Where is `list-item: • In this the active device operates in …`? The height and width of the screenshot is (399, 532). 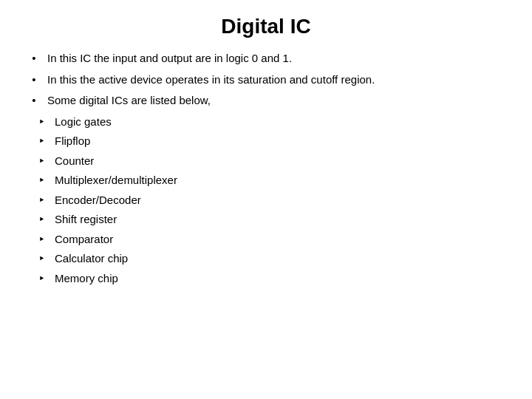
list-item: • In this the active device operates in … is located at coordinates (266, 80).